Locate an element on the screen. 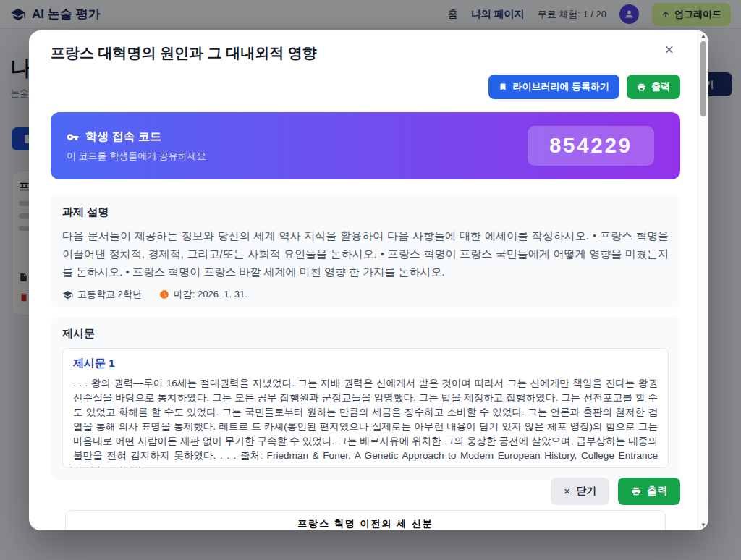 The width and height of the screenshot is (741, 560). passage-1-text: . . . 왕의 권력—루이 16세는 절대권력을 지녔었다. 그는 지배 권력… is located at coordinates (365, 423).